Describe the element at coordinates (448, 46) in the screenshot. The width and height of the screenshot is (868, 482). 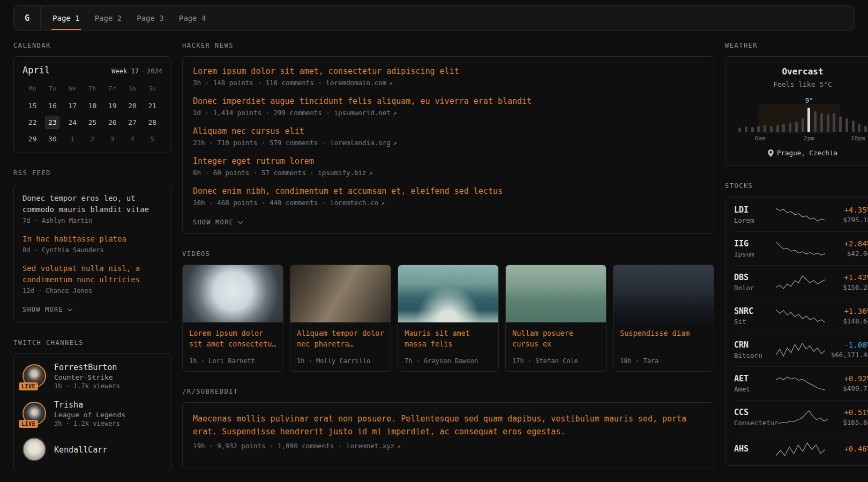
I see `hackernews-section-label: HACKER NEWS` at that location.